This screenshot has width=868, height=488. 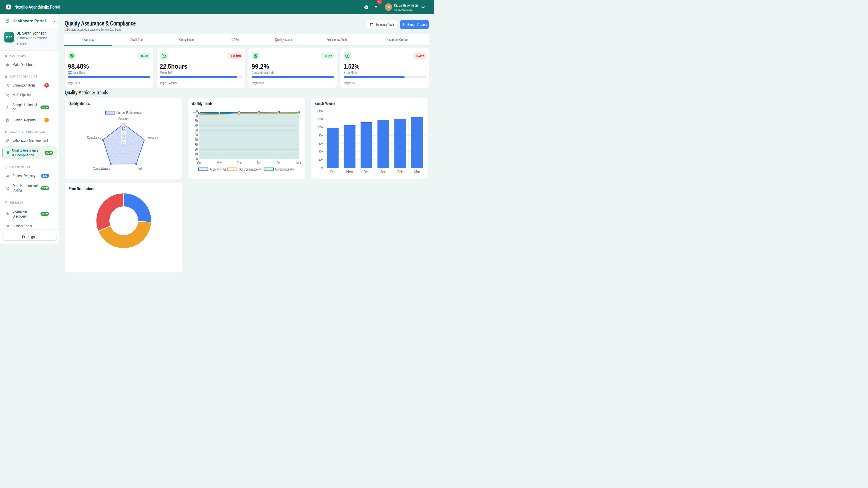 I want to click on svg-text: 600, so click(x=320, y=143).